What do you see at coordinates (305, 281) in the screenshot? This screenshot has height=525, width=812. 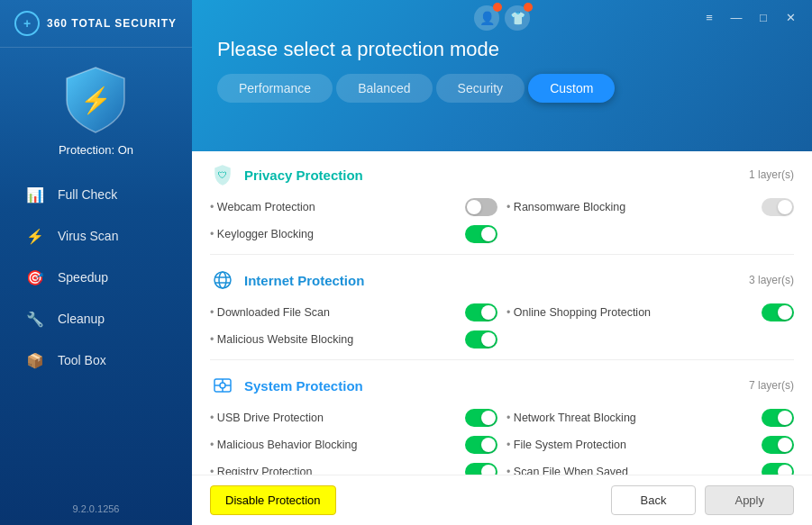 I see `internet-title: Internet Protection` at bounding box center [305, 281].